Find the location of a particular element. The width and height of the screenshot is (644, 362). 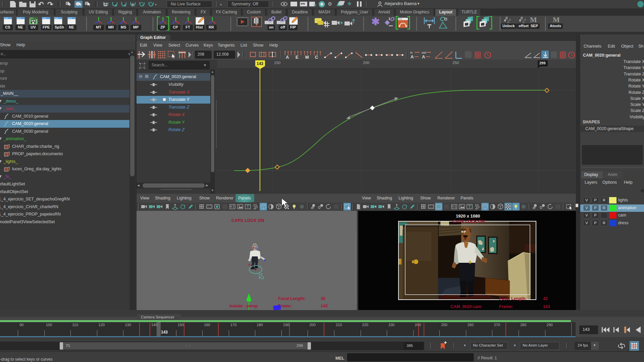

svg-text: Focal Length: is located at coordinates (513, 299).